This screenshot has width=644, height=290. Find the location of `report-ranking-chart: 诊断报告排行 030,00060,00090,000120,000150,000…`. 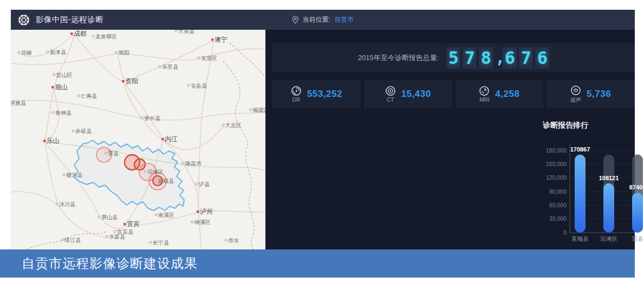

report-ranking-chart: 诊断报告排行 030,00060,00090,000120,000150,000… is located at coordinates (591, 183).